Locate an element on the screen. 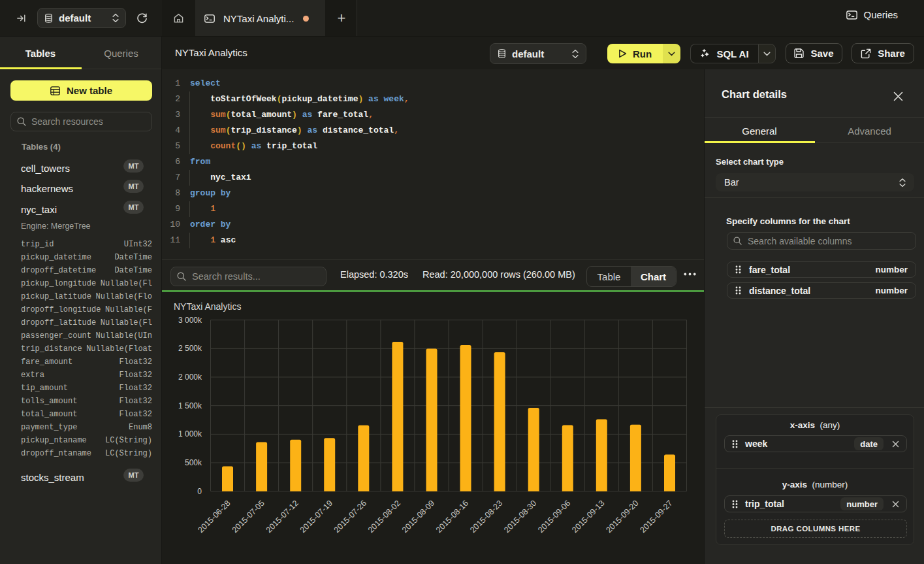 This screenshot has width=924, height=564. svg-text: 3 000k is located at coordinates (191, 320).